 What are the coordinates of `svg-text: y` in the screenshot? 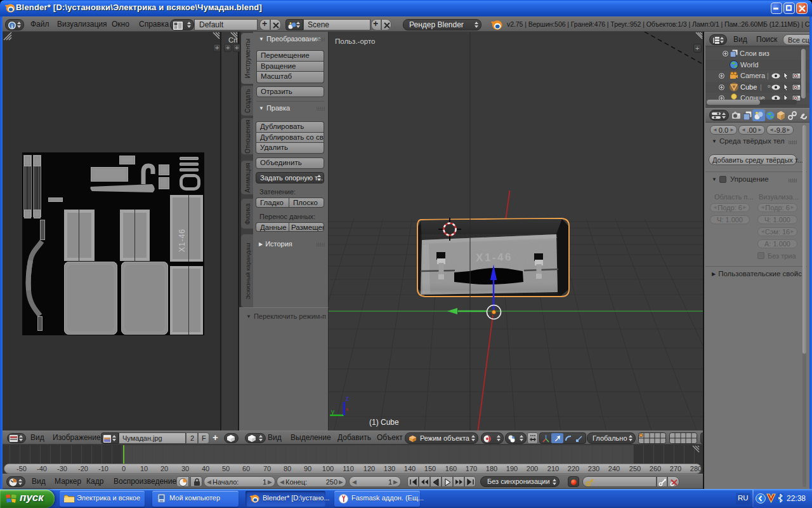 It's located at (332, 411).